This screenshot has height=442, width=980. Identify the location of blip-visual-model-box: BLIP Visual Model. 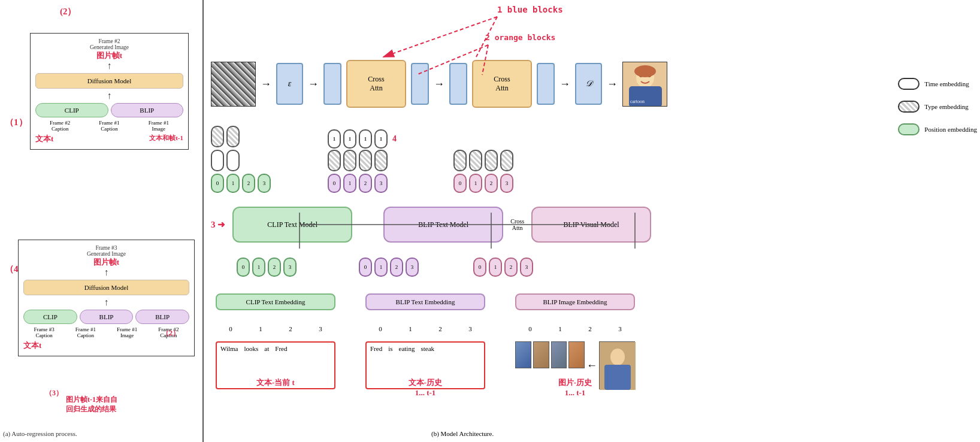
(591, 225).